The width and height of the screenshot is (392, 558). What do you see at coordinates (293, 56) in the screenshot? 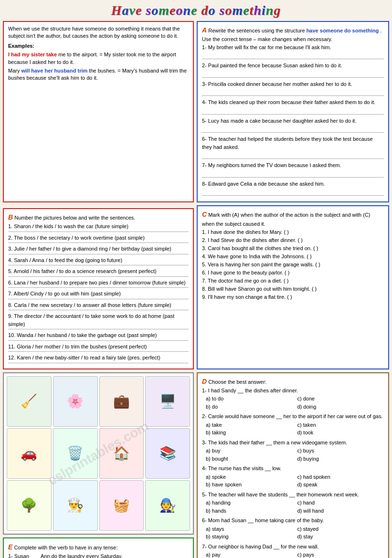
I see `section-a-q1-line` at bounding box center [293, 56].